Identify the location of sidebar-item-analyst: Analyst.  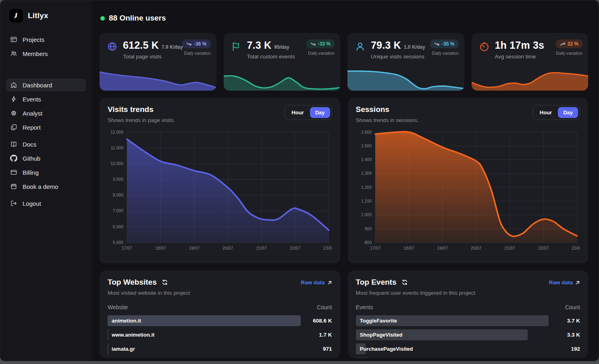
(46, 113).